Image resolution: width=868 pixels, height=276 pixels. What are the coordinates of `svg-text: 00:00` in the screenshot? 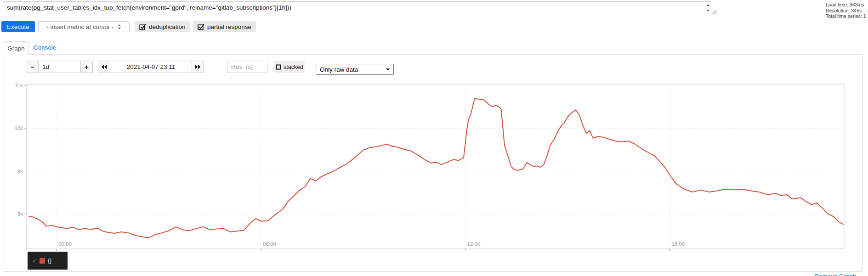 It's located at (65, 244).